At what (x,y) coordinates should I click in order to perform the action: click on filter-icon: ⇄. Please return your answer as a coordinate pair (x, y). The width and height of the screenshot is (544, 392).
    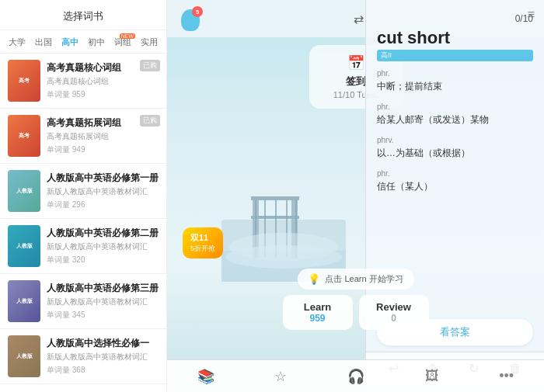
    Looking at the image, I should click on (359, 19).